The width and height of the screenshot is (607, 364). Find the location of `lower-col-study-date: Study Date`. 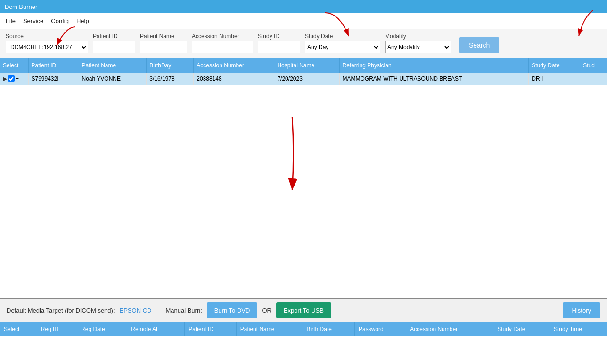

lower-col-study-date: Study Date is located at coordinates (522, 329).